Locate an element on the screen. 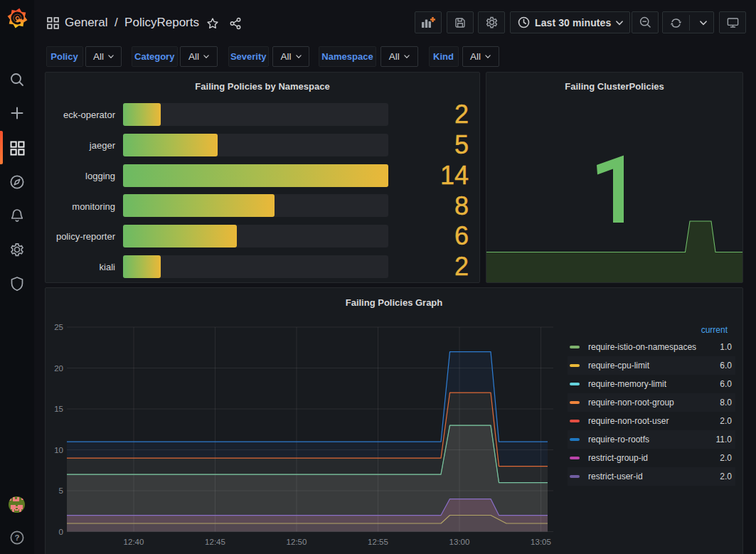 Image resolution: width=756 pixels, height=554 pixels. svg-text: 12:45 is located at coordinates (215, 542).